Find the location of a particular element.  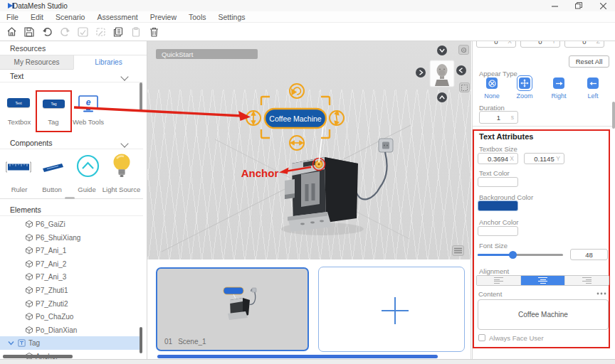

font-size-slider-fill is located at coordinates (495, 255).